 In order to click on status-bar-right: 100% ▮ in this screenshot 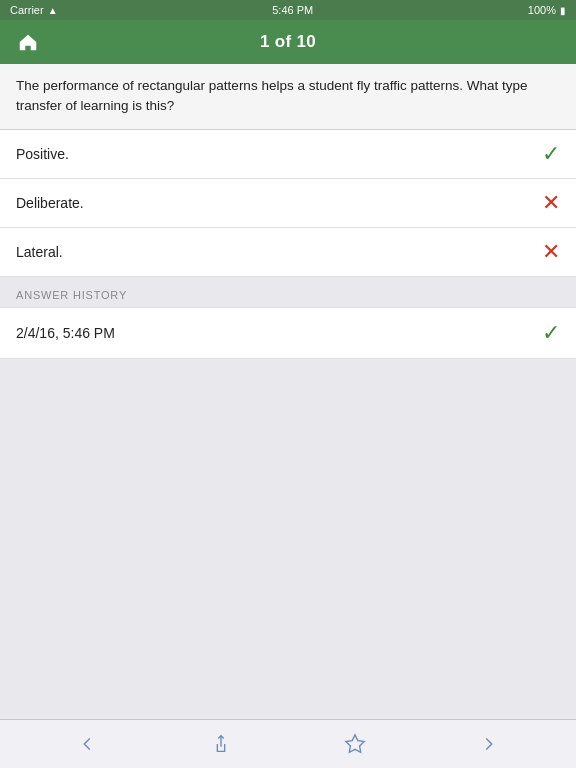, I will do `click(547, 10)`.